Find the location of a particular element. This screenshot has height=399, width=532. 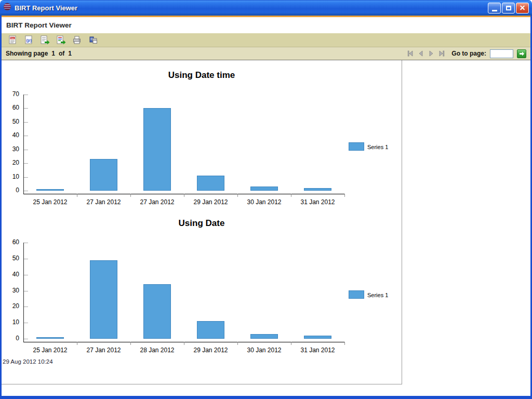

chart-title: Using Date time is located at coordinates (202, 73).